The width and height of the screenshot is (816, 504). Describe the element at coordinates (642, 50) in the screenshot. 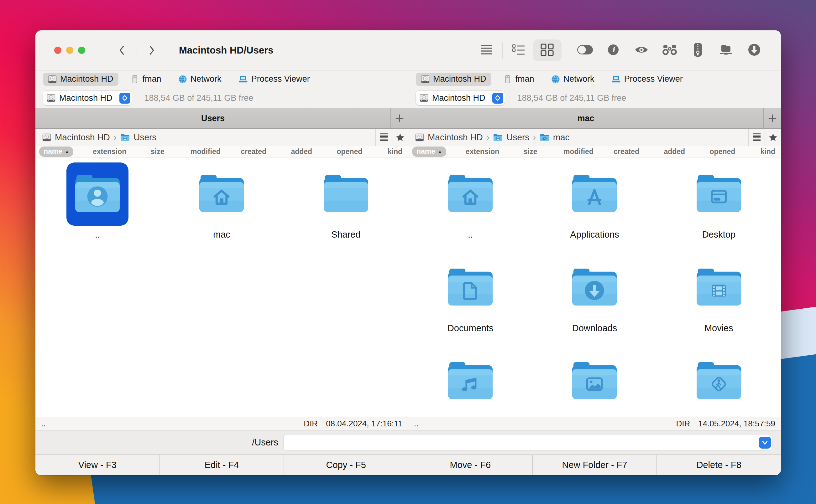

I see `preview-button` at that location.